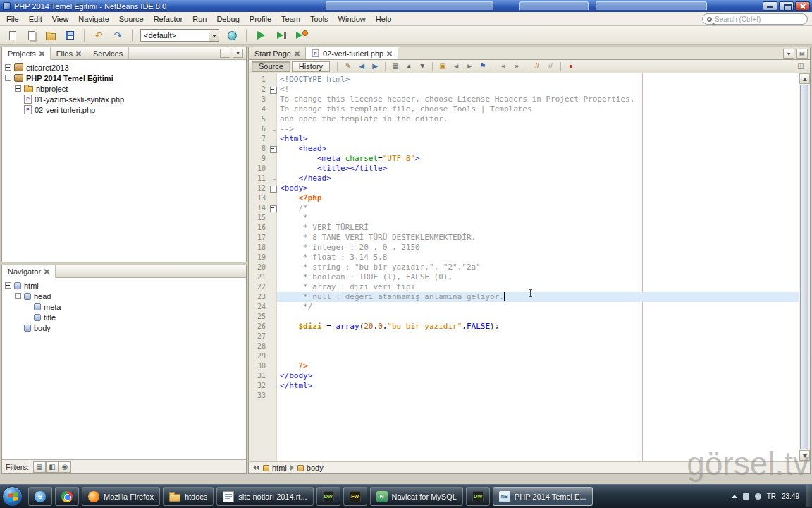 The height and width of the screenshot is (508, 812). What do you see at coordinates (524, 119) in the screenshot?
I see `code-line-5: 5and open the template in the editor.` at bounding box center [524, 119].